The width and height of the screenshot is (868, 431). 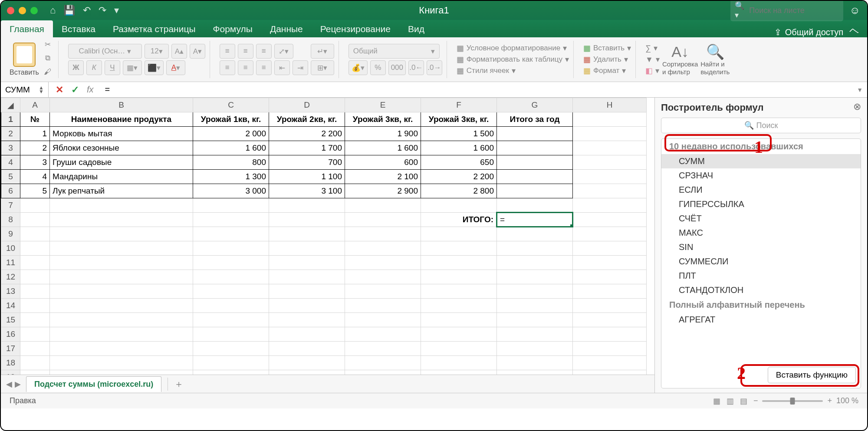 What do you see at coordinates (197, 51) in the screenshot?
I see `decrease-font-icon: A▾` at bounding box center [197, 51].